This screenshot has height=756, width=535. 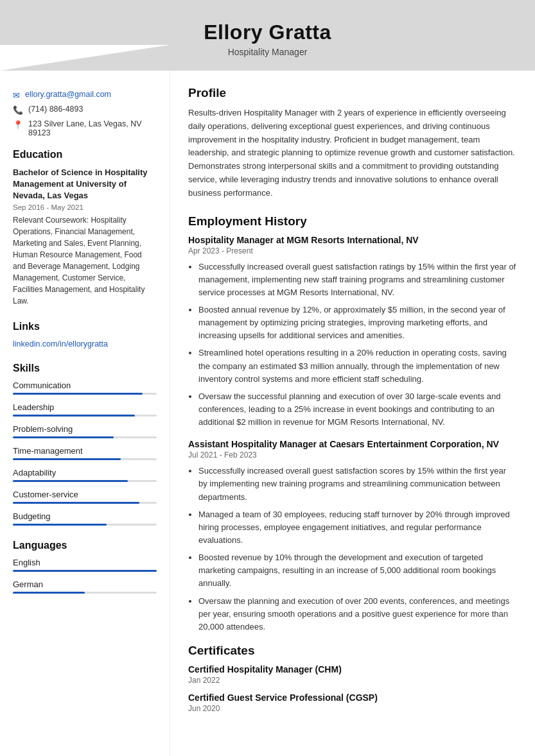 I want to click on edu-coursework: Relevant Coursework: Hospitality Operati…, so click(x=85, y=261).